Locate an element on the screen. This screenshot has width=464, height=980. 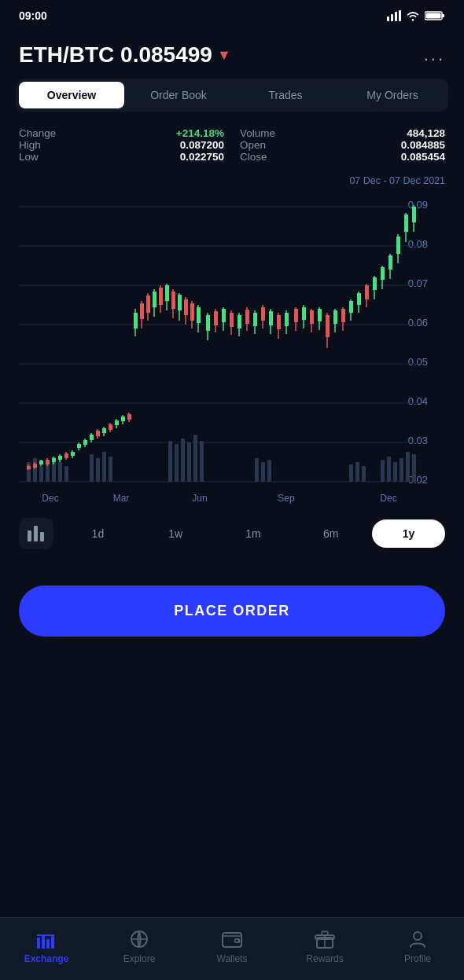
nav-rewards-label: Rewards is located at coordinates (324, 959).